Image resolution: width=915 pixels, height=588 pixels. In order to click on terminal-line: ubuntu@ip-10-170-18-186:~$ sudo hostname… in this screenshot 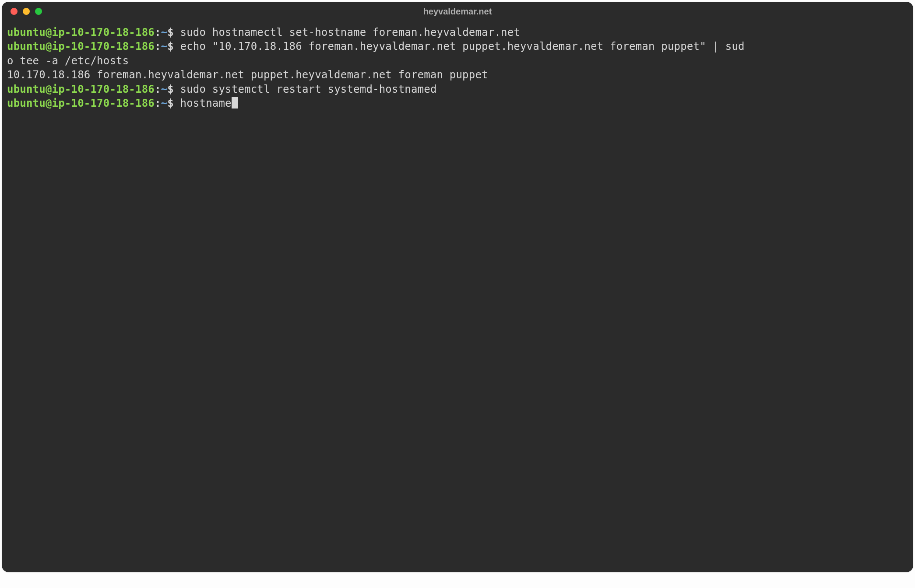, I will do `click(458, 32)`.